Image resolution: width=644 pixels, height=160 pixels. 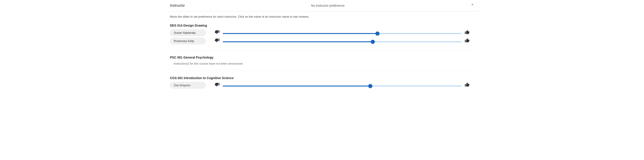 What do you see at coordinates (322, 41) in the screenshot?
I see `instructor-row-0-1: Rosemary Kelly` at bounding box center [322, 41].